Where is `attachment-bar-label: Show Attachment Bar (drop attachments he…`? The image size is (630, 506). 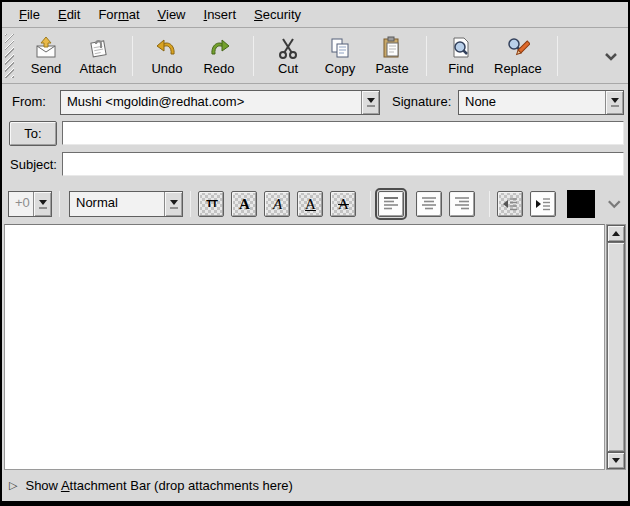
attachment-bar-label: Show Attachment Bar (drop attachments he… is located at coordinates (158, 486).